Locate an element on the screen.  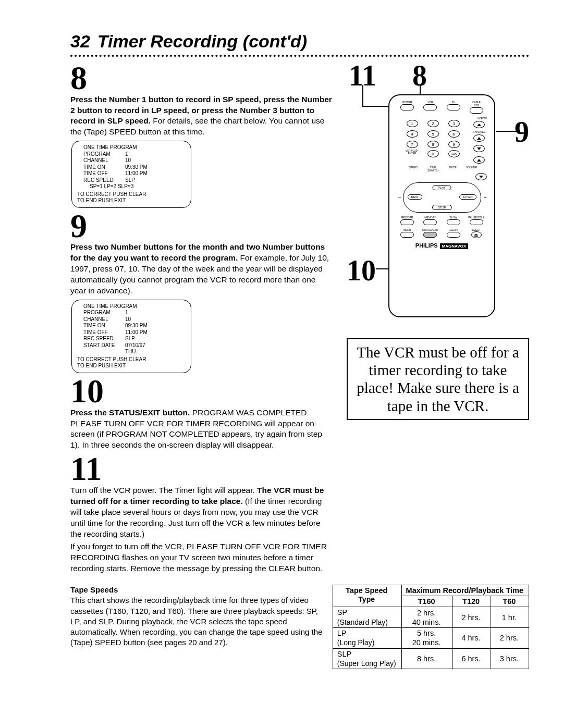
page-number: 32 is located at coordinates (80, 41).